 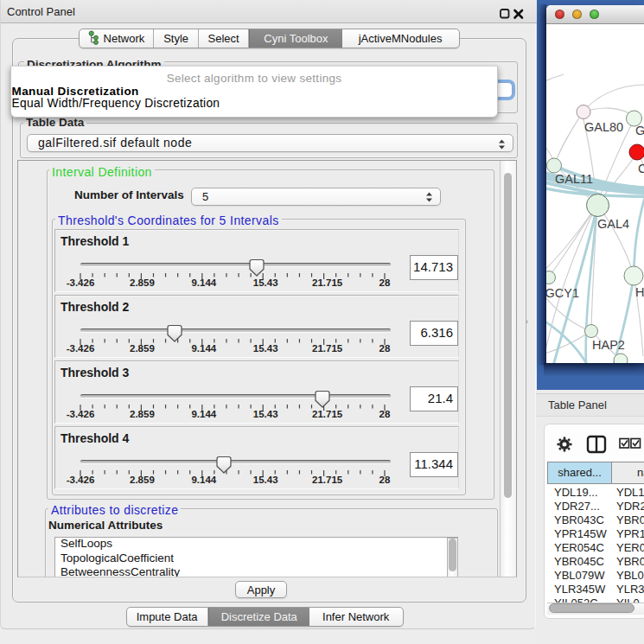 I want to click on svg-text: GAL4, so click(x=614, y=224).